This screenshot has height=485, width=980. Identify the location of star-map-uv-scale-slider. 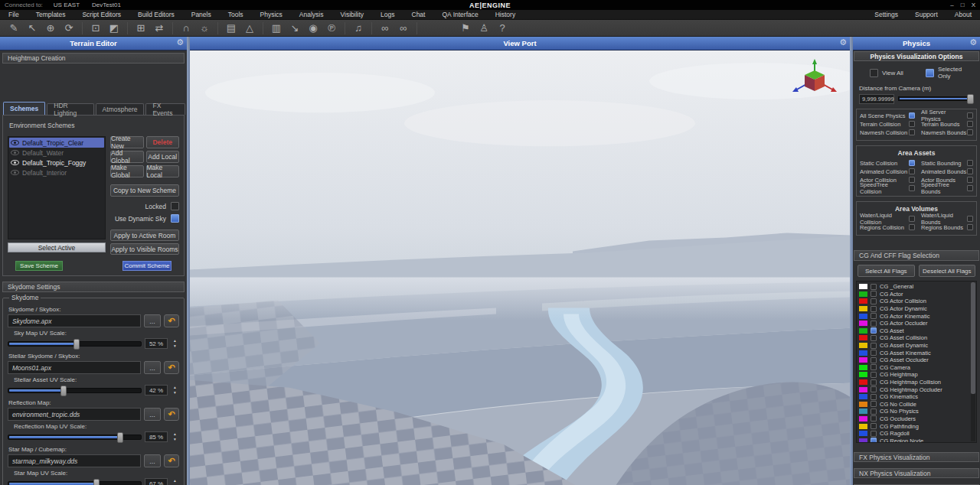
(75, 483).